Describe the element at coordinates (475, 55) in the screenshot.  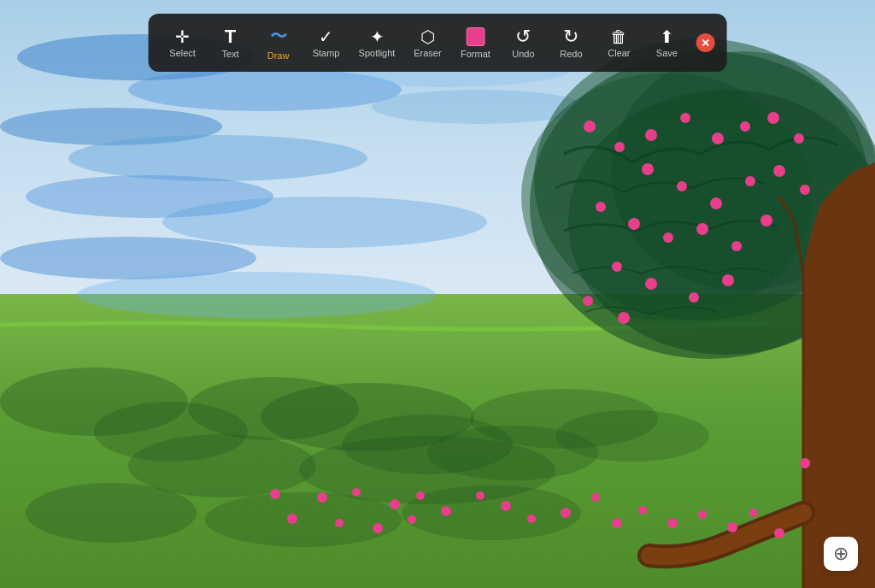
I see `tool-format-label: Format` at that location.